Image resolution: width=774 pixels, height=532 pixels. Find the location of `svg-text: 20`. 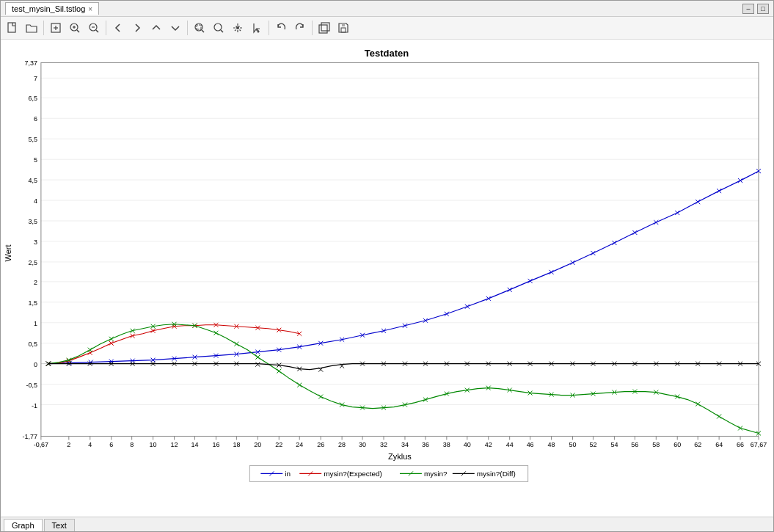

svg-text: 20 is located at coordinates (258, 445).